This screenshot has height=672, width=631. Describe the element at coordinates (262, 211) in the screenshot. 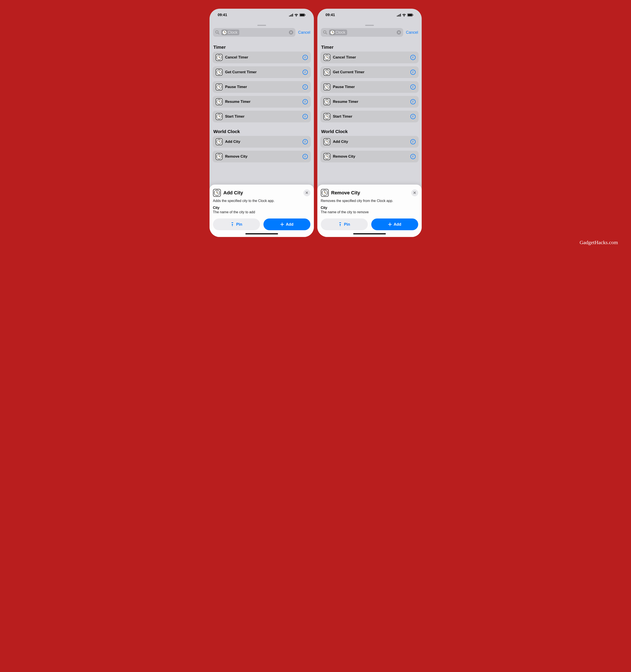

I see `action-detail-sheet: Add City ✕ Adds the specified city to th…` at that location.